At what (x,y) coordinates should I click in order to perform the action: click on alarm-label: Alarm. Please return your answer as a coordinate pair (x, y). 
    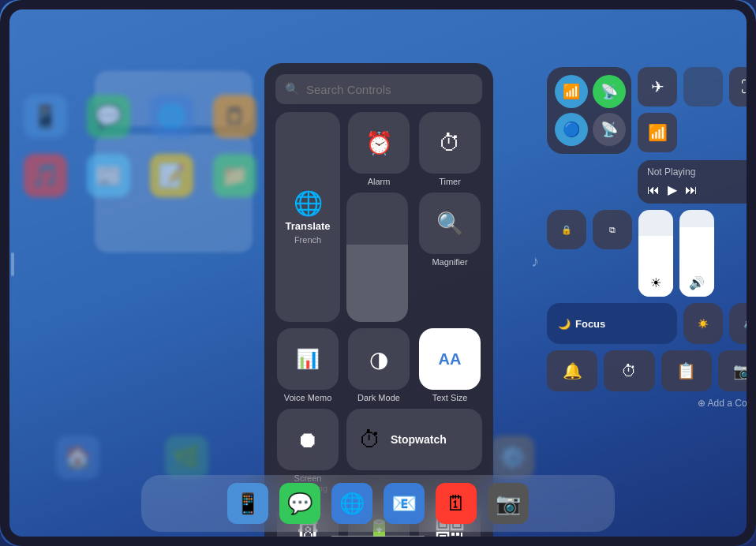
    Looking at the image, I should click on (379, 181).